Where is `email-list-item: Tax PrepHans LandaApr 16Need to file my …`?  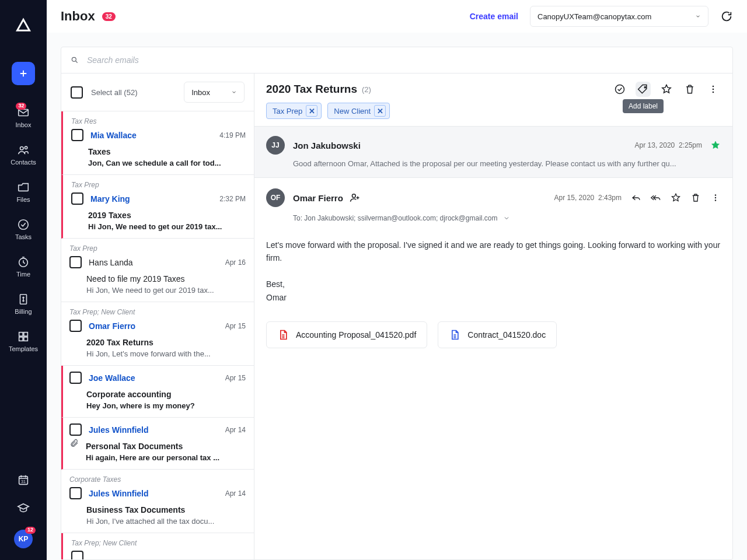 email-list-item: Tax PrepHans LandaApr 16Need to file my … is located at coordinates (158, 271).